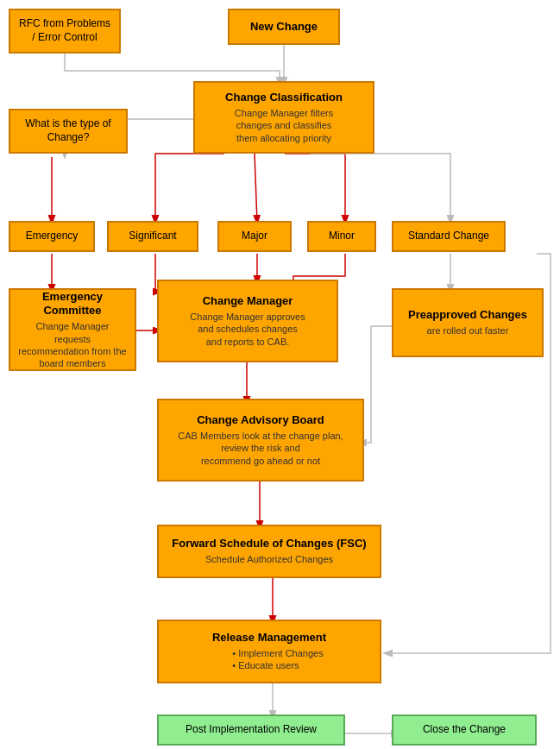 The image size is (560, 749). What do you see at coordinates (269, 559) in the screenshot?
I see `fsc-sub: Schedule Authorized Changes` at bounding box center [269, 559].